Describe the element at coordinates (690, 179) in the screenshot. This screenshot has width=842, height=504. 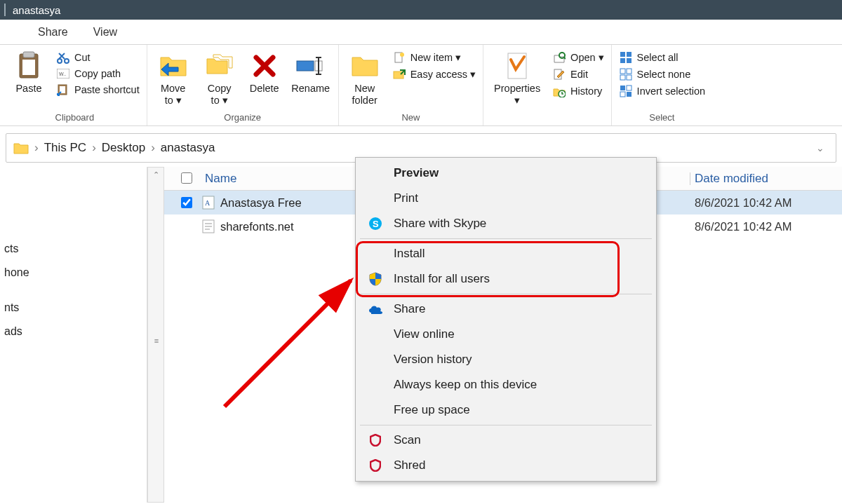
I see `column-divider` at that location.